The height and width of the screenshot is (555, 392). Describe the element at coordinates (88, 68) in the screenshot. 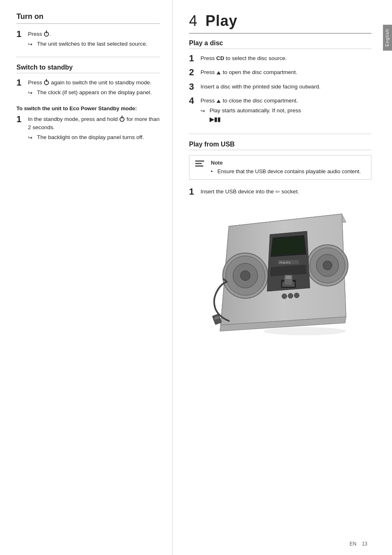

I see `switch-standby-title: Switch to standby` at that location.